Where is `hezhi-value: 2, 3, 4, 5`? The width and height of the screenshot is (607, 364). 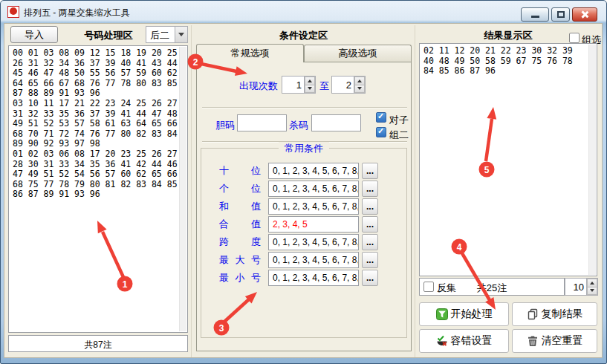 hezhi-value: 2, 3, 4, 5 is located at coordinates (290, 224).